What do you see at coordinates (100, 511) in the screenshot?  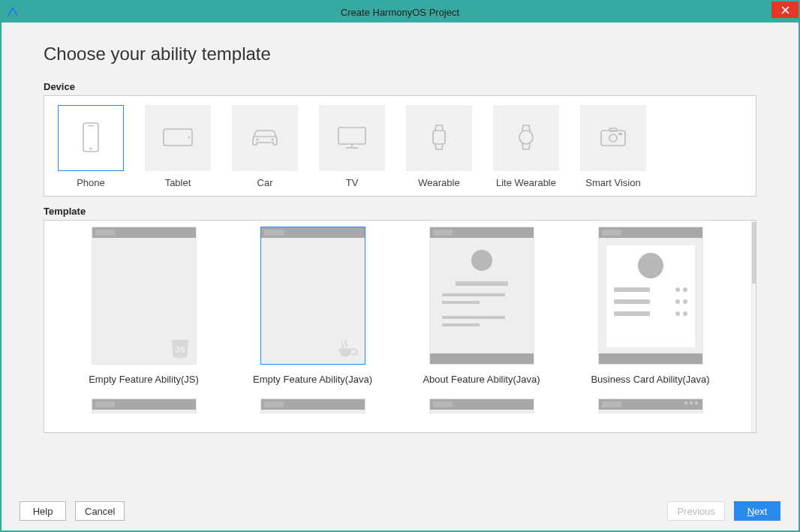 I see `cancel-button: Cancel` at bounding box center [100, 511].